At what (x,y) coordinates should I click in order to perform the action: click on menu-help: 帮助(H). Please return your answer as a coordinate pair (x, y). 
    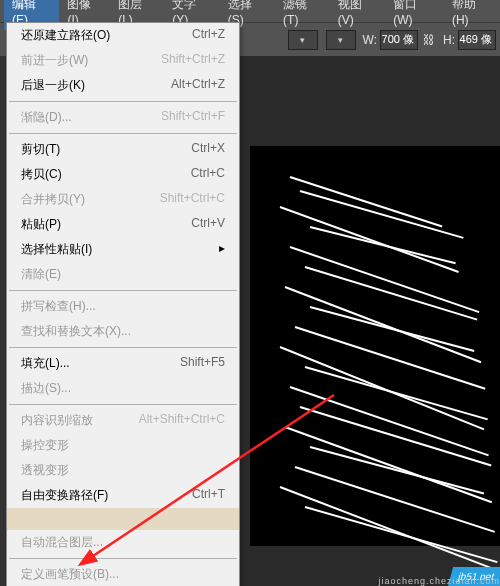
    Looking at the image, I should click on (472, 15).